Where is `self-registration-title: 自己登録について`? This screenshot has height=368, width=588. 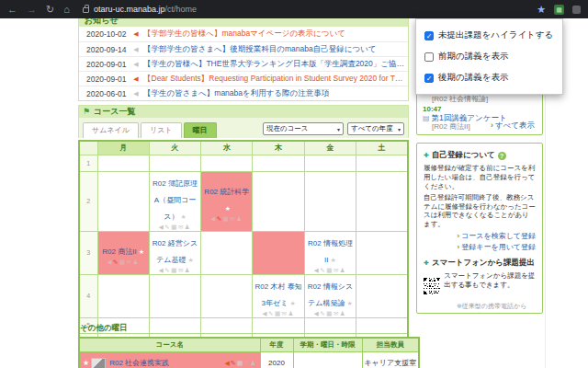 self-registration-title: 自己登録について is located at coordinates (463, 155).